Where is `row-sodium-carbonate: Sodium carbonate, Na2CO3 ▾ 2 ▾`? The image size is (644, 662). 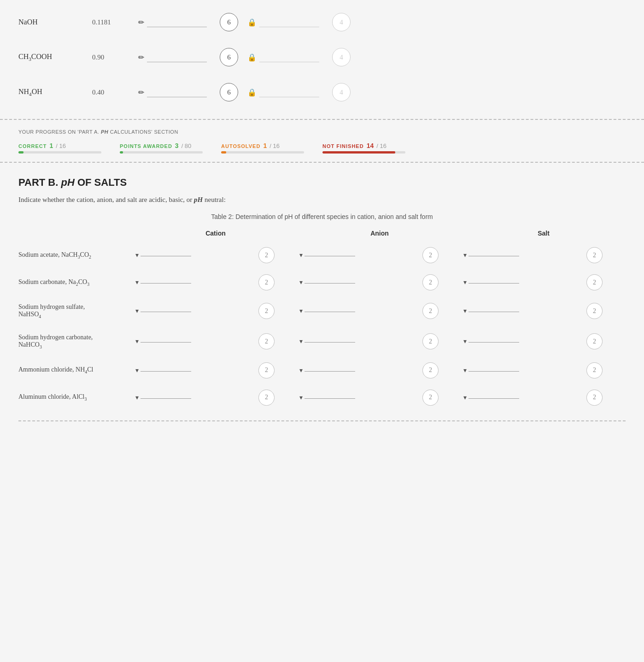
row-sodium-carbonate: Sodium carbonate, Na2CO3 ▾ 2 ▾ is located at coordinates (322, 282).